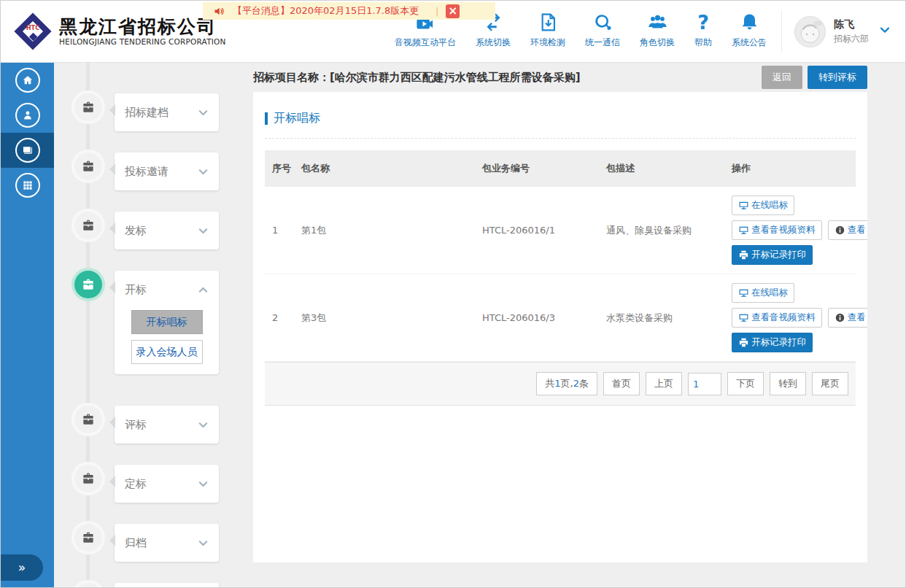  Describe the element at coordinates (147, 112) in the screenshot. I see `step-item-archive-create: 招标建档` at that location.